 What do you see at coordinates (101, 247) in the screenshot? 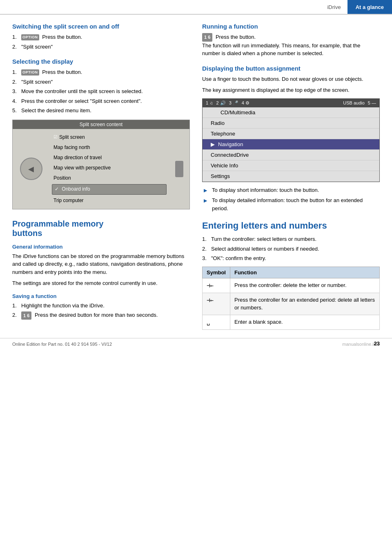
I see `general-subtitle: General information` at bounding box center [101, 247].